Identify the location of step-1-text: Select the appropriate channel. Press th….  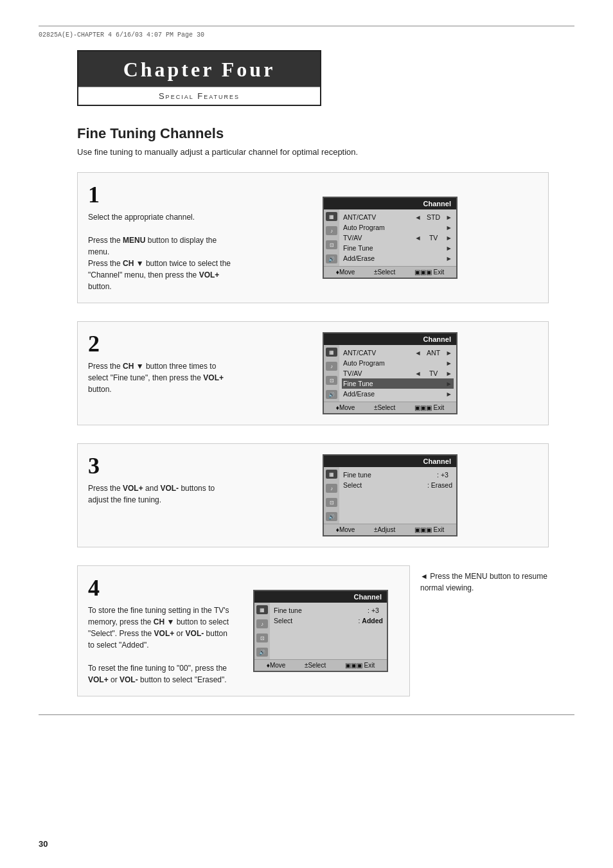
(160, 252).